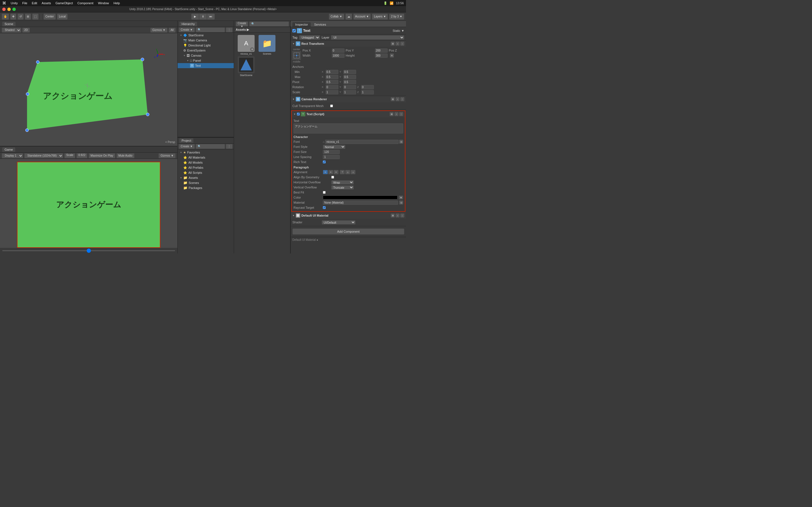  What do you see at coordinates (367, 87) in the screenshot?
I see `rot-z` at bounding box center [367, 87].